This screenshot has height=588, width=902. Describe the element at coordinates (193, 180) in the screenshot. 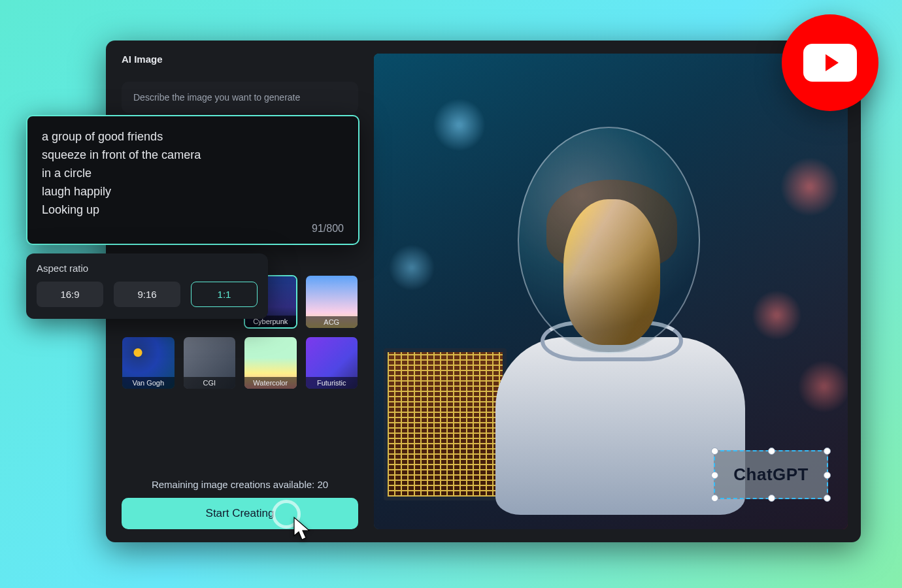

I see `prompt-input: a group of good friends squeeze in front…` at that location.